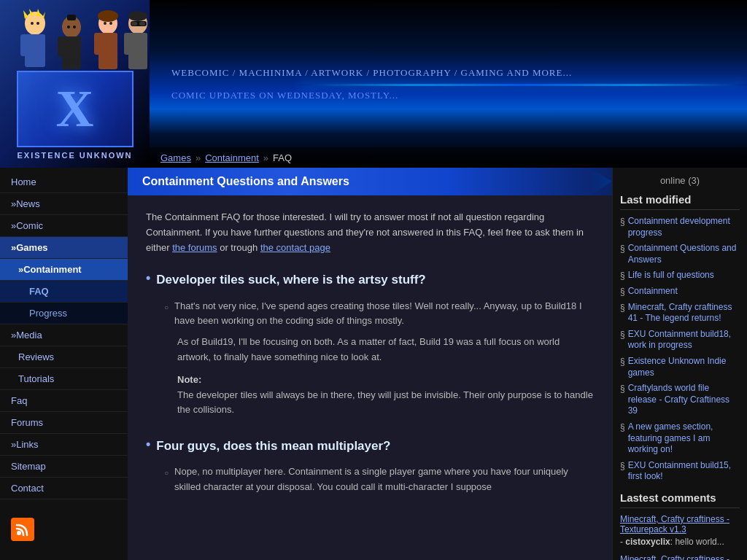 The height and width of the screenshot is (560, 747). I want to click on comment-block-1: Minecraft, Crafty craftiness - Texturepa…, so click(680, 557).